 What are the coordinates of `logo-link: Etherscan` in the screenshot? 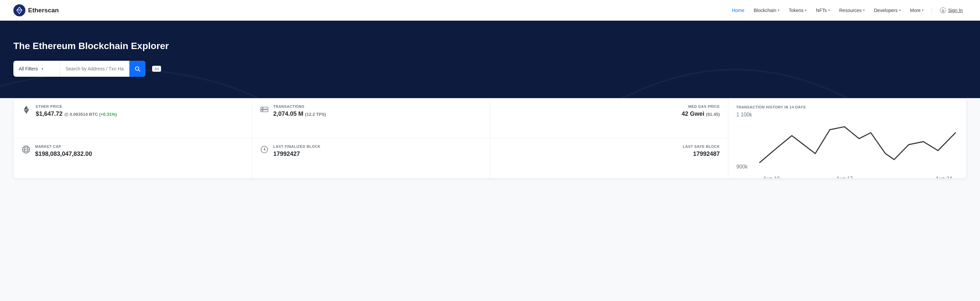 It's located at (36, 10).